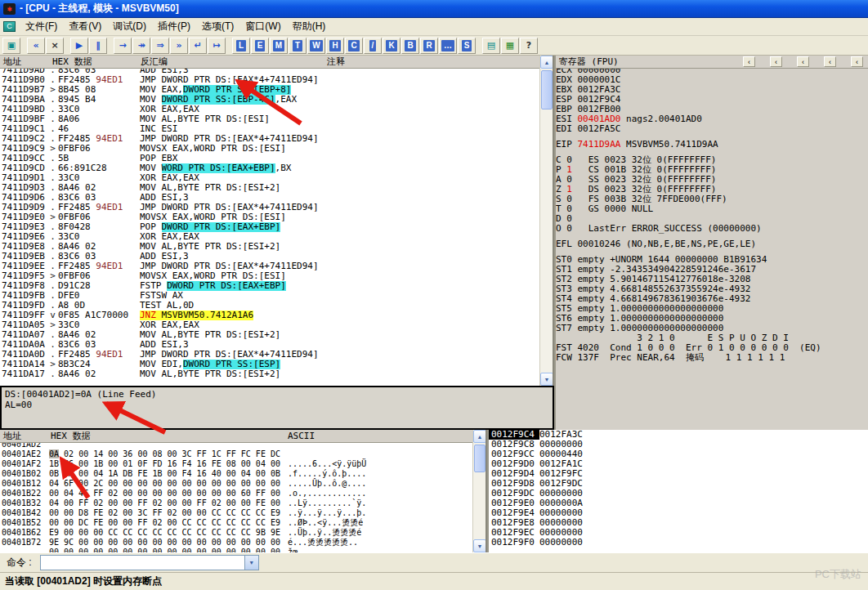  I want to click on close-button: ×, so click(55, 46).